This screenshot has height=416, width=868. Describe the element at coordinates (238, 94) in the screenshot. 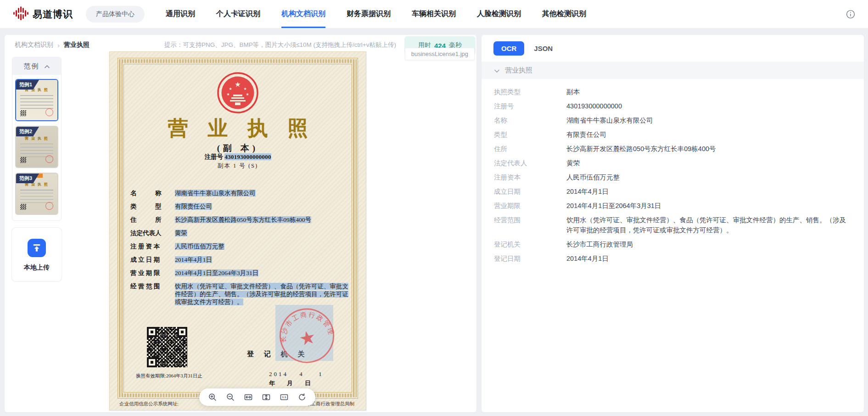

I see `national-emblem-icon: ★ ★ ★ ★ ★` at that location.